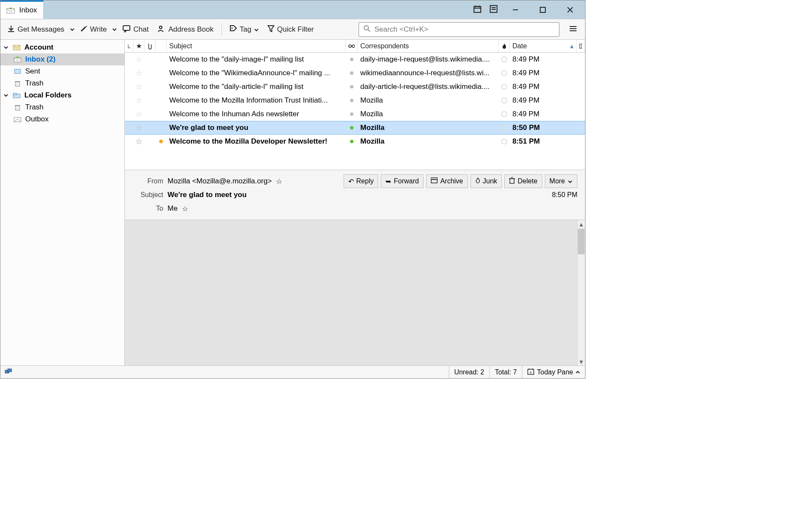 The height and width of the screenshot is (524, 812). What do you see at coordinates (543, 10) in the screenshot?
I see `maximize-button` at bounding box center [543, 10].